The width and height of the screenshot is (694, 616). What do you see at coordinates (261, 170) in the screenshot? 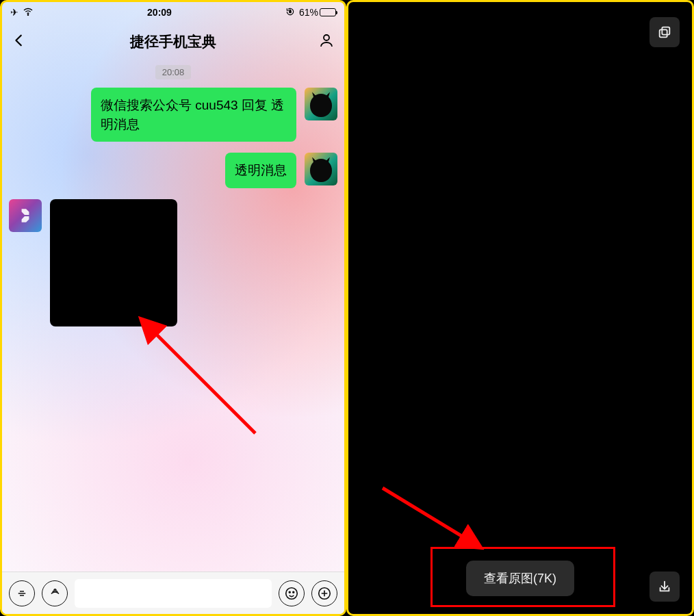
I see `message-bubble: 透明消息` at bounding box center [261, 170].